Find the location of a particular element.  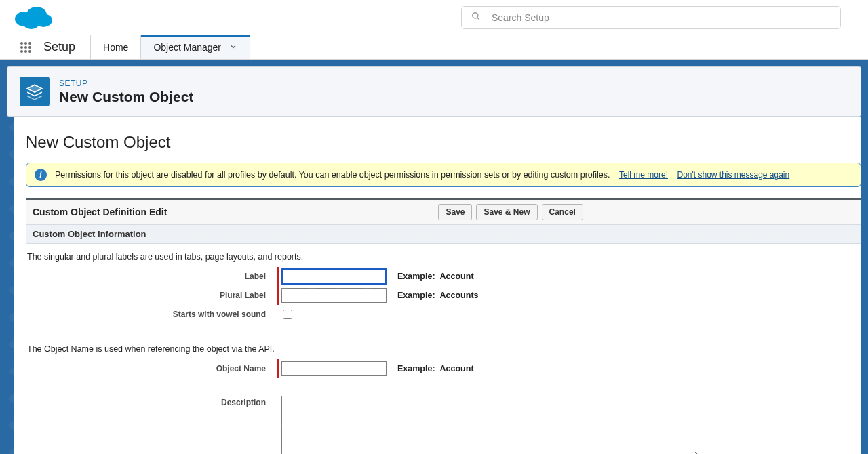

tab-label: Object Manager is located at coordinates (187, 47).